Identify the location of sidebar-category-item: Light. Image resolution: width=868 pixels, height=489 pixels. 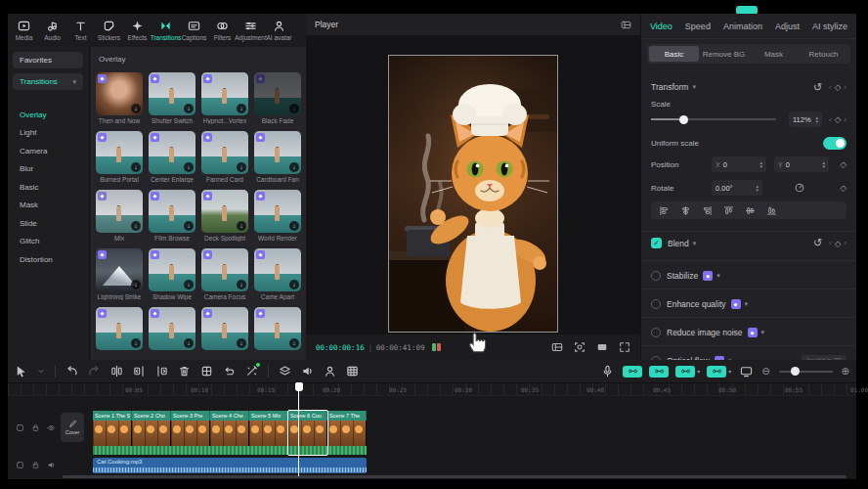
(49, 133).